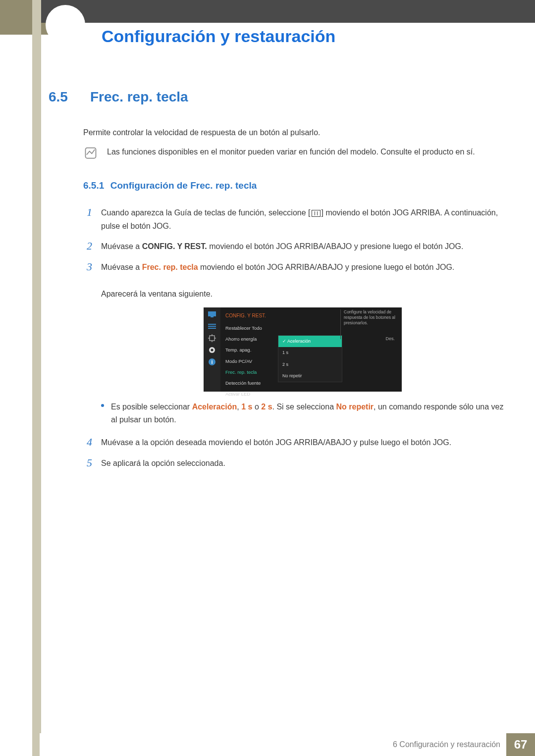 This screenshot has height=756, width=535. I want to click on step-number: 2, so click(88, 247).